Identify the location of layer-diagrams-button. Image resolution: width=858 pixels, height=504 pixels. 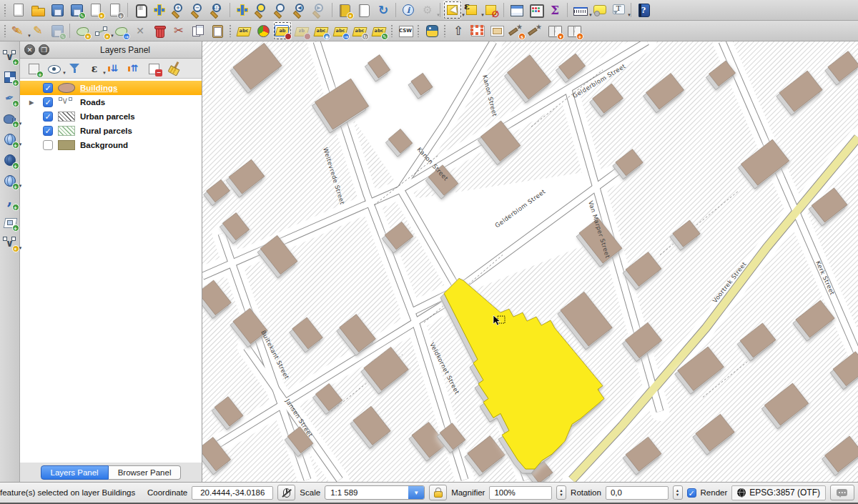
(263, 31).